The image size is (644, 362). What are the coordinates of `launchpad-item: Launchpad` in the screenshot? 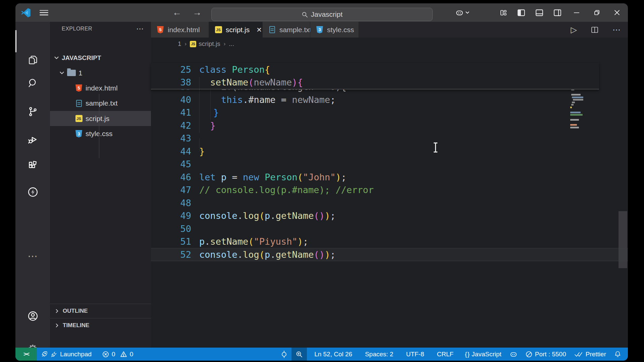 It's located at (66, 354).